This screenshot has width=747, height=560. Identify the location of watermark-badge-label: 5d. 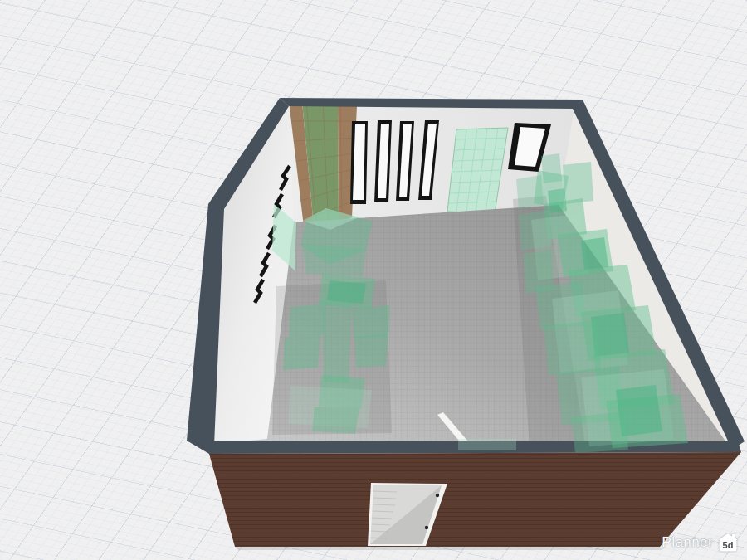
(729, 545).